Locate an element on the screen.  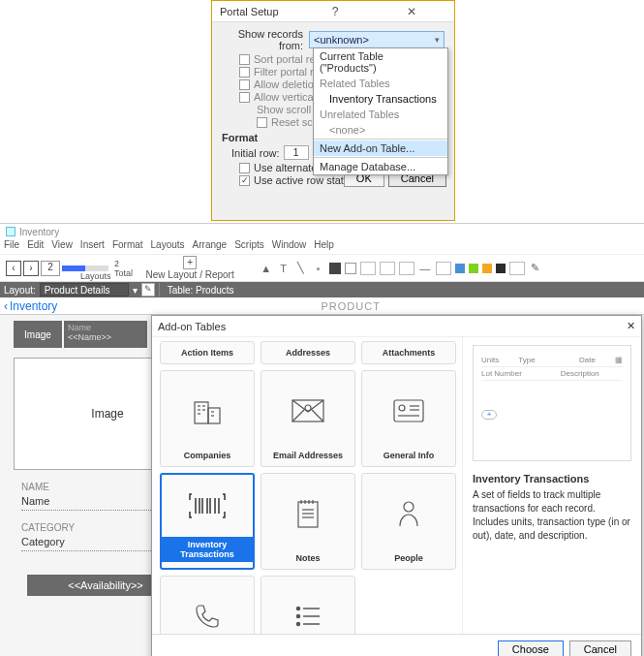
preview-box: UnitsTypeDate▦ Lot NumberDescription + is located at coordinates (552, 403).